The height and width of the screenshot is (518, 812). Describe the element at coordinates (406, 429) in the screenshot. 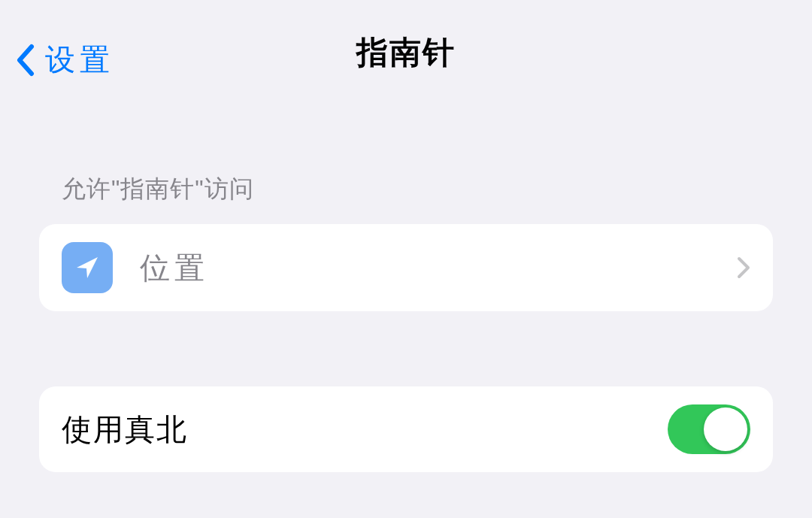

I see `cell-group-options: 使用真北` at that location.